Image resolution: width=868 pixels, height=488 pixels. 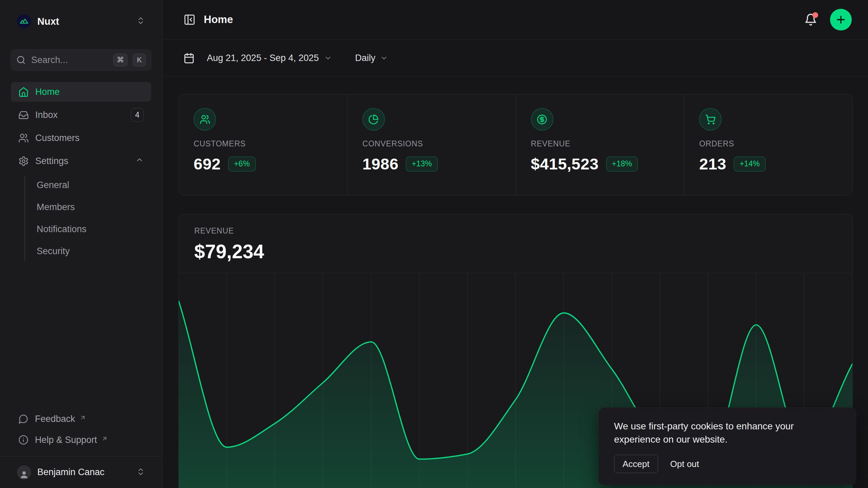 What do you see at coordinates (81, 92) in the screenshot?
I see `sidebar-item-home: Home` at bounding box center [81, 92].